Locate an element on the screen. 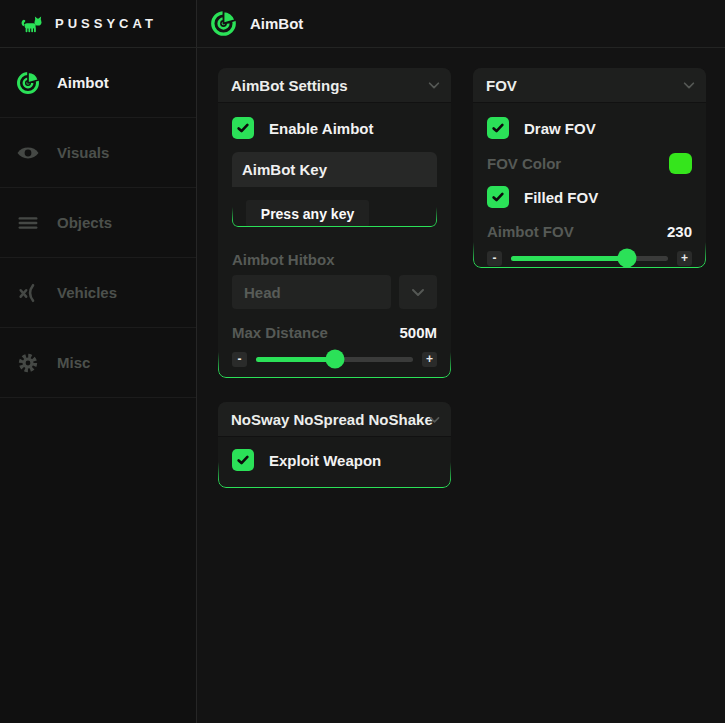 Image resolution: width=725 pixels, height=723 pixels. max-distance-slider is located at coordinates (334, 360).